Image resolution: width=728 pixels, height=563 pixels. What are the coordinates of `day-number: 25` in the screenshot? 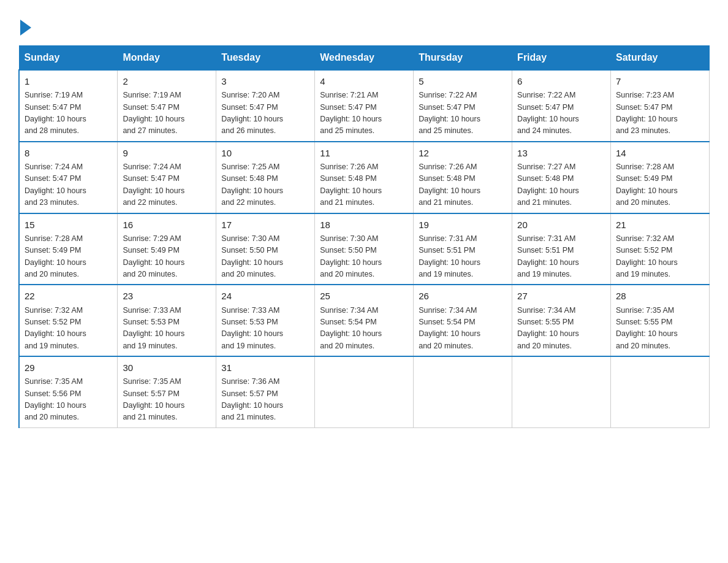 It's located at (364, 296).